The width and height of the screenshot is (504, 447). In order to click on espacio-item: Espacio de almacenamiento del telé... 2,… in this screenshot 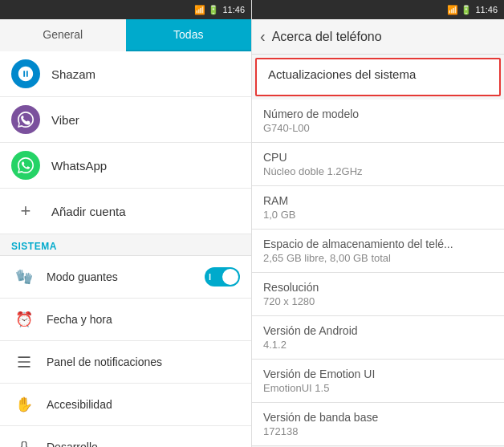, I will do `click(378, 251)`.